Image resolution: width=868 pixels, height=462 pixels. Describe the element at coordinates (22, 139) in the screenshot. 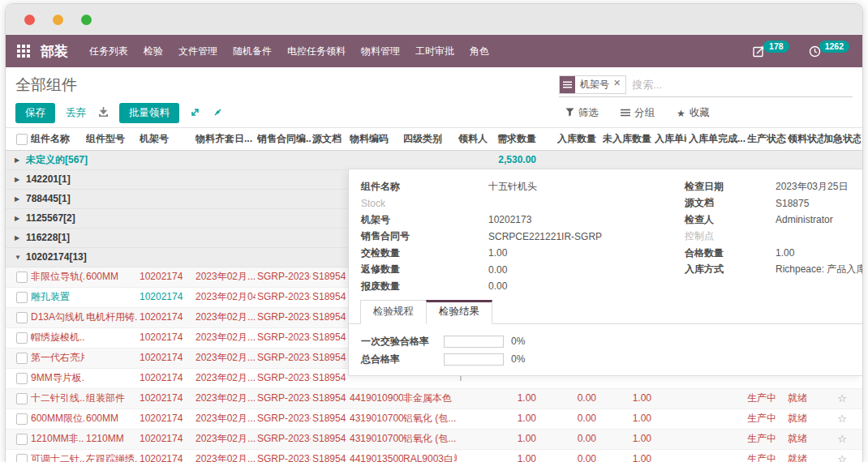

I see `select-all-checkbox` at that location.